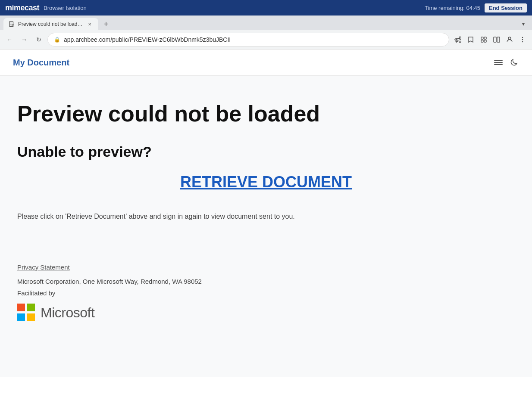 The width and height of the screenshot is (532, 397). What do you see at coordinates (24, 40) in the screenshot?
I see `forward-button: →` at bounding box center [24, 40].